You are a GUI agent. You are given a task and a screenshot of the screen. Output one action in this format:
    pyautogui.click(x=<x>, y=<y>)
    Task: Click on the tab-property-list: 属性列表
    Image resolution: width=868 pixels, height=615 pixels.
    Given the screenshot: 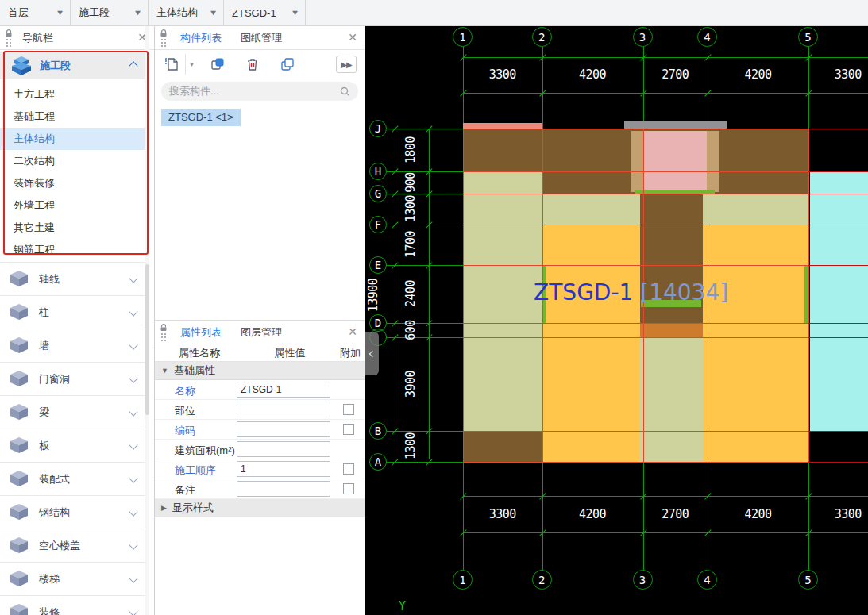 What is the action you would take?
    pyautogui.click(x=201, y=332)
    